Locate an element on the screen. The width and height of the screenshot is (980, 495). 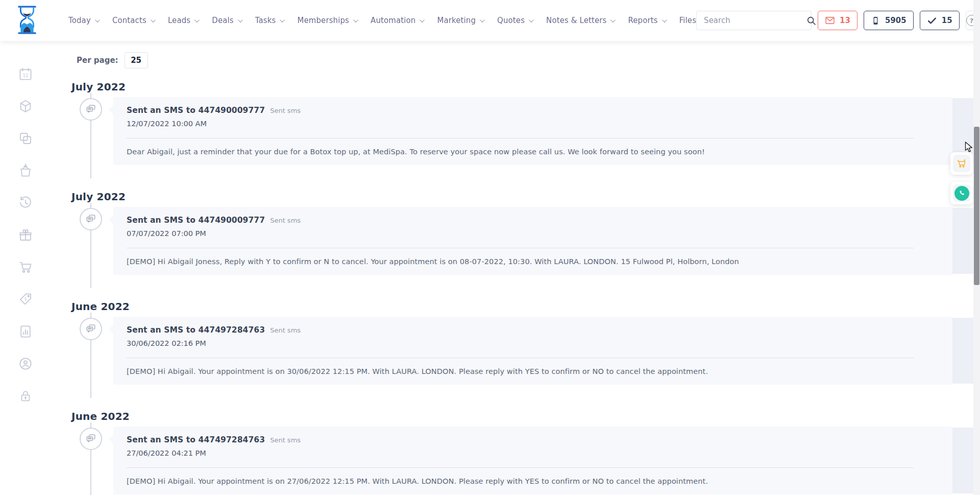
sms-card-datetime: 27/06/2022 04:21 PM is located at coordinates (533, 453).